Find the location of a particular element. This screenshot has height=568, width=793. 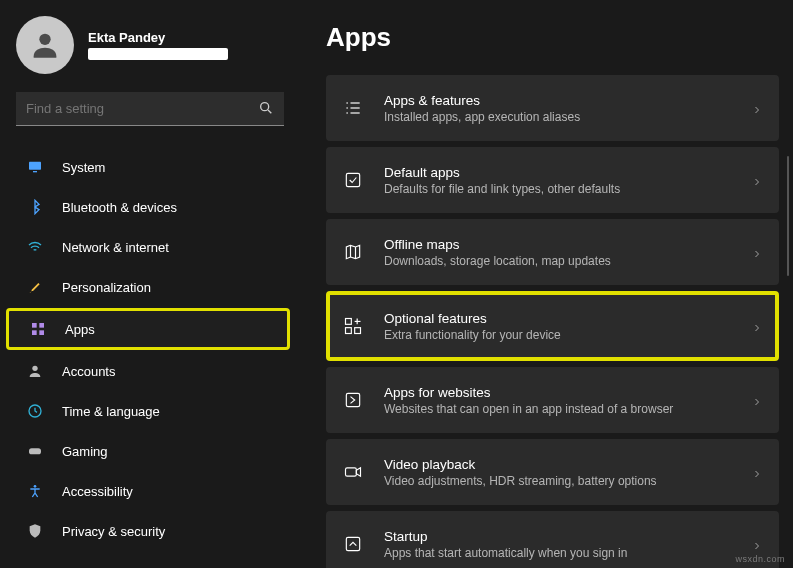

list-icon is located at coordinates (353, 108).